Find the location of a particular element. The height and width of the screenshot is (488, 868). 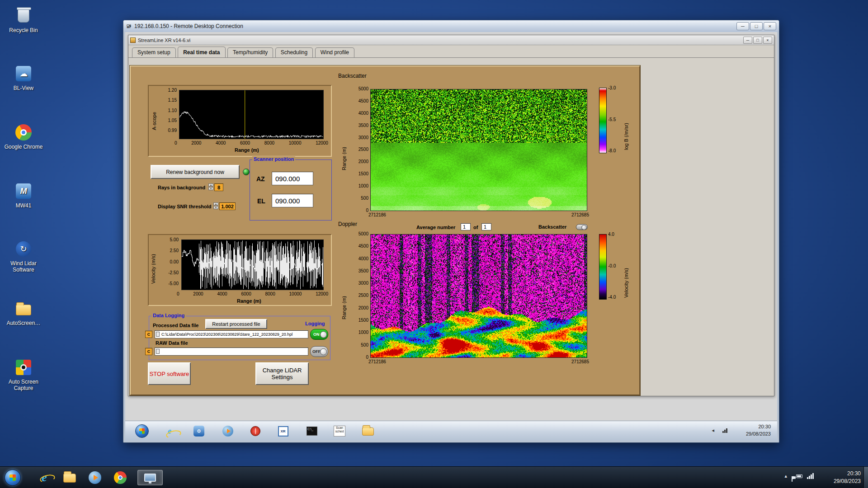

network-icon is located at coordinates (810, 476).